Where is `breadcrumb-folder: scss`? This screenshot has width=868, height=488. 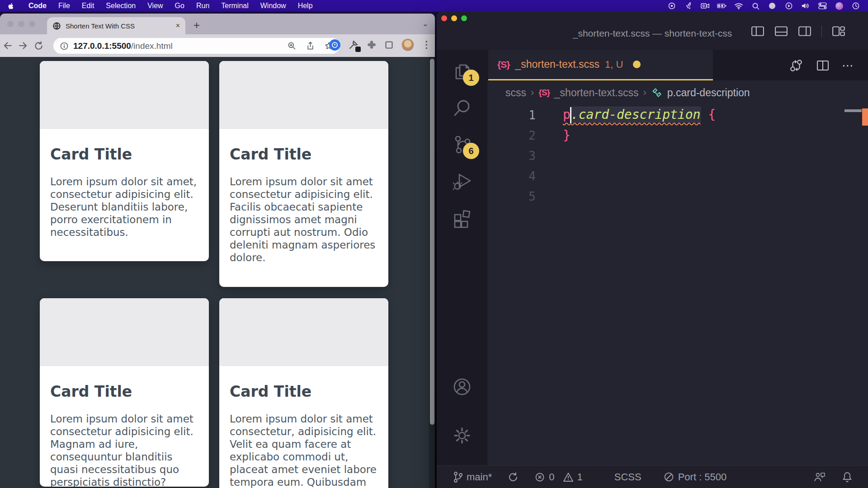 breadcrumb-folder: scss is located at coordinates (516, 93).